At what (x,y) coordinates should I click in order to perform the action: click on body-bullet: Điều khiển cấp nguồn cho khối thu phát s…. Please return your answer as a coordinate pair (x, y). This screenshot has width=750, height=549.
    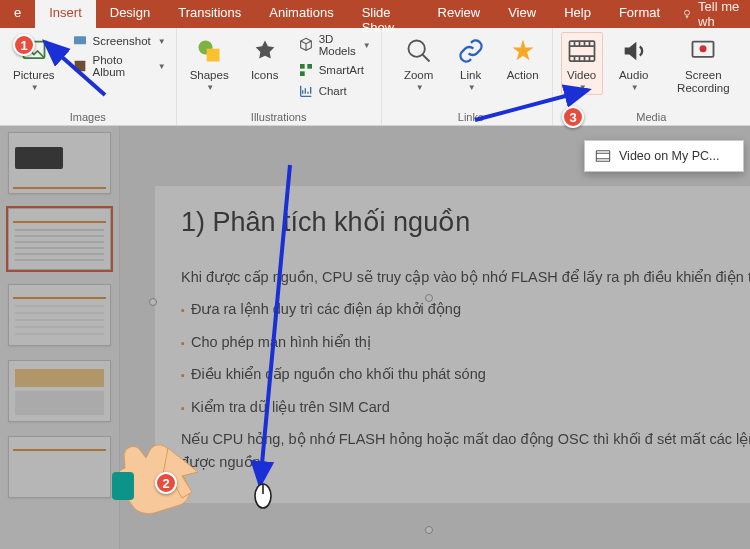
    Looking at the image, I should click on (466, 374).